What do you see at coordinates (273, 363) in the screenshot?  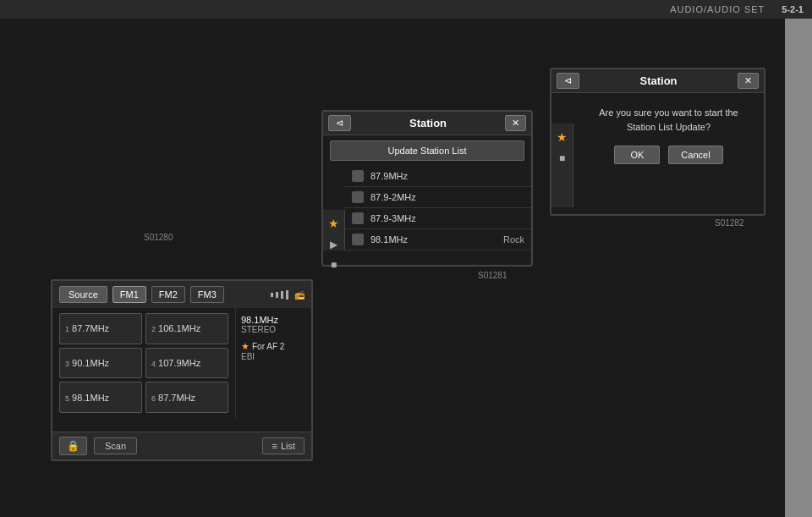 I see `radio-info-block: 98.1MHz STEREO ★ For AF 2 EBI` at bounding box center [273, 363].